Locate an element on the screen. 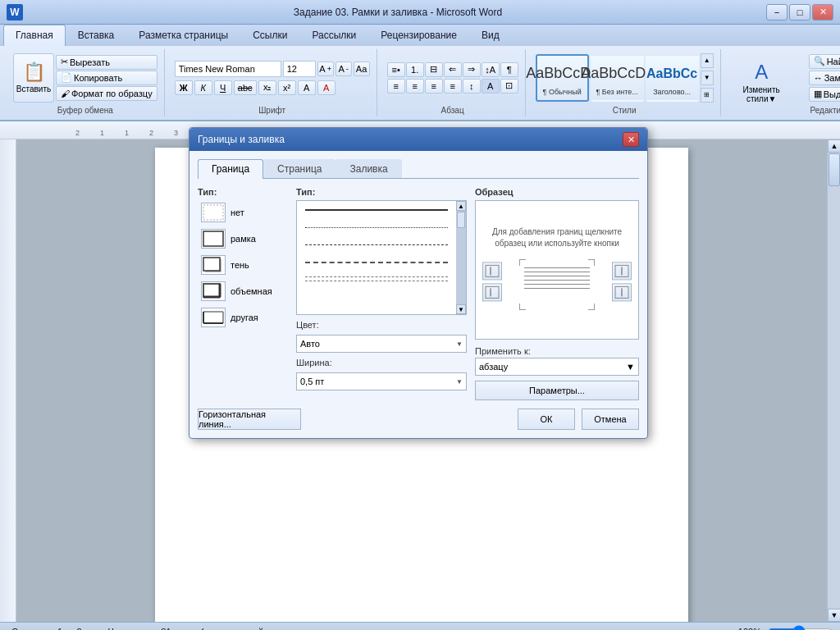  border-dashed3 is located at coordinates (377, 279).